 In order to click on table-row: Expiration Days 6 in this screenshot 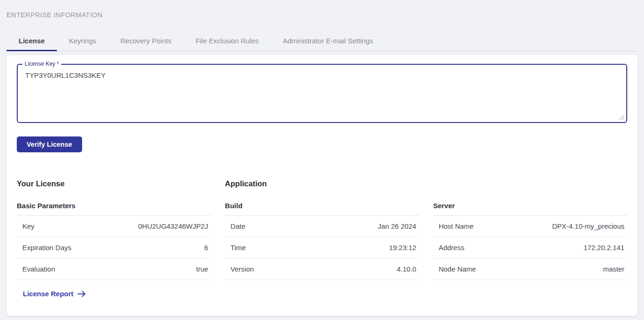, I will do `click(114, 248)`.